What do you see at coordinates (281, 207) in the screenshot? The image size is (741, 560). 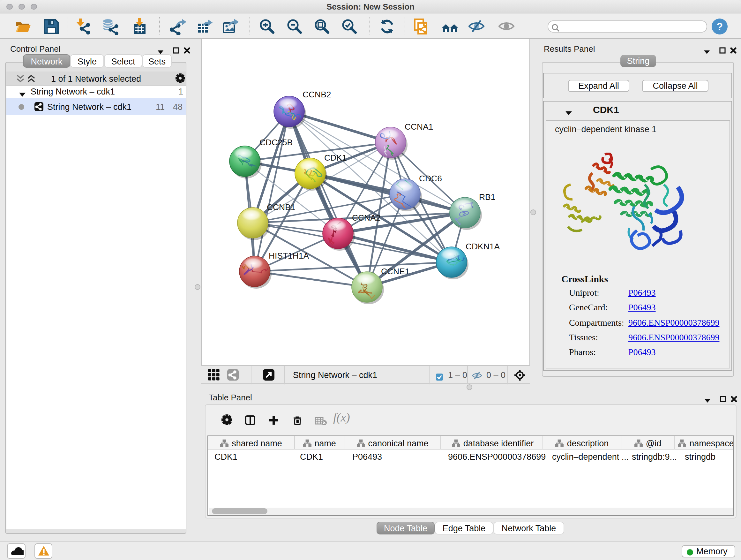 I see `svg-text: CCNB1` at bounding box center [281, 207].